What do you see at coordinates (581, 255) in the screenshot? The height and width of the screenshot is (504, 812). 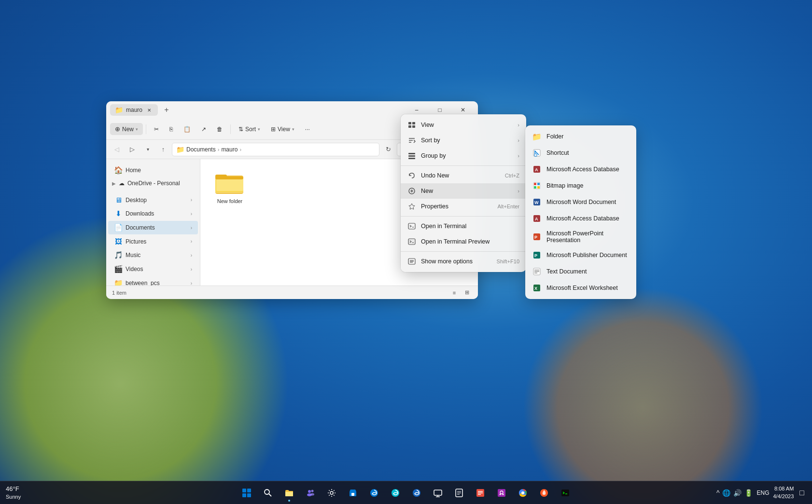 I see `sub-publisher: P Microsoft Publisher Document` at bounding box center [581, 255].